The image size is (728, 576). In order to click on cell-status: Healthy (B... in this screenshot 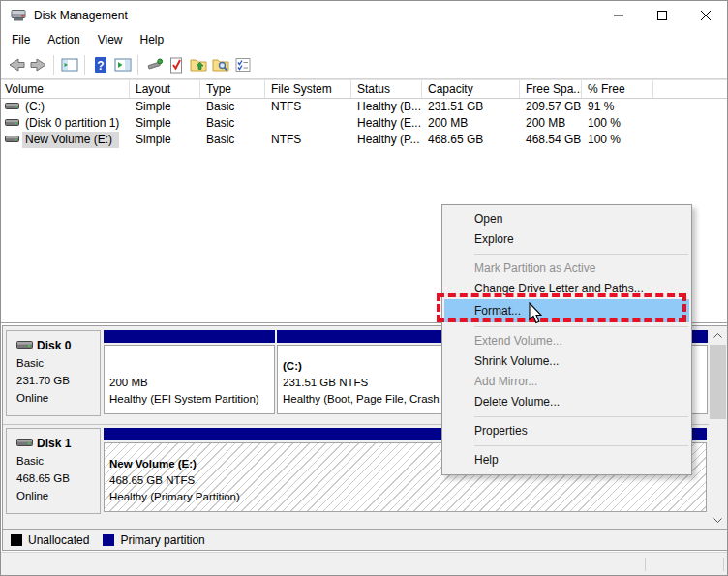, I will do `click(387, 106)`.